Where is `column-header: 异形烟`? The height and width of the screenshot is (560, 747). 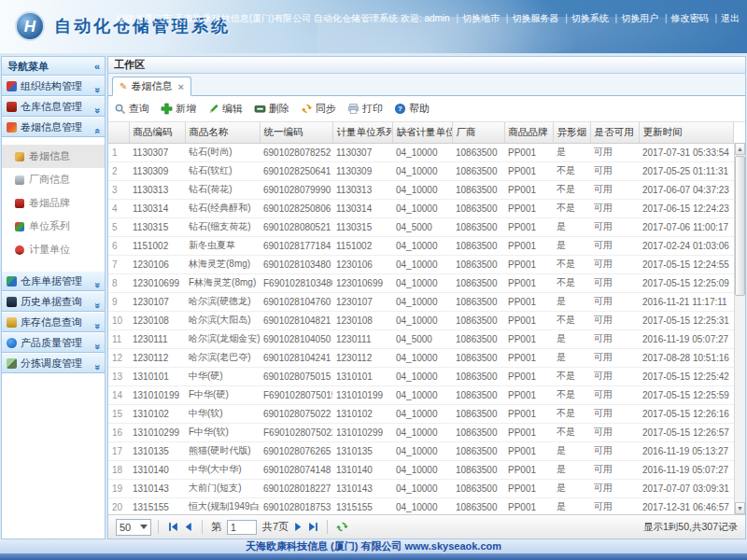
column-header: 异形烟 is located at coordinates (571, 133).